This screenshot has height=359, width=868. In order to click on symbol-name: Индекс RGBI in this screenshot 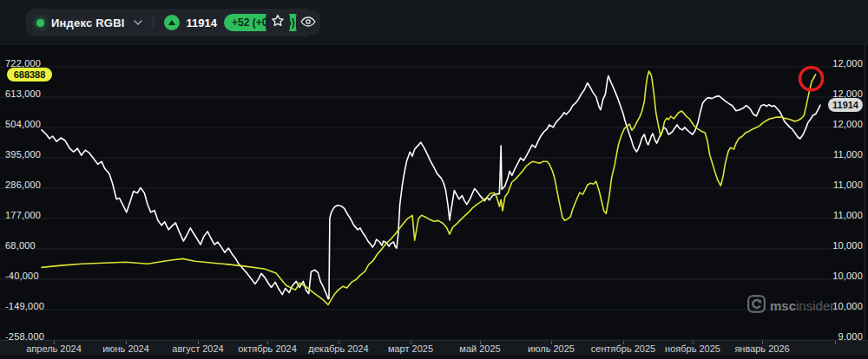, I will do `click(89, 23)`.